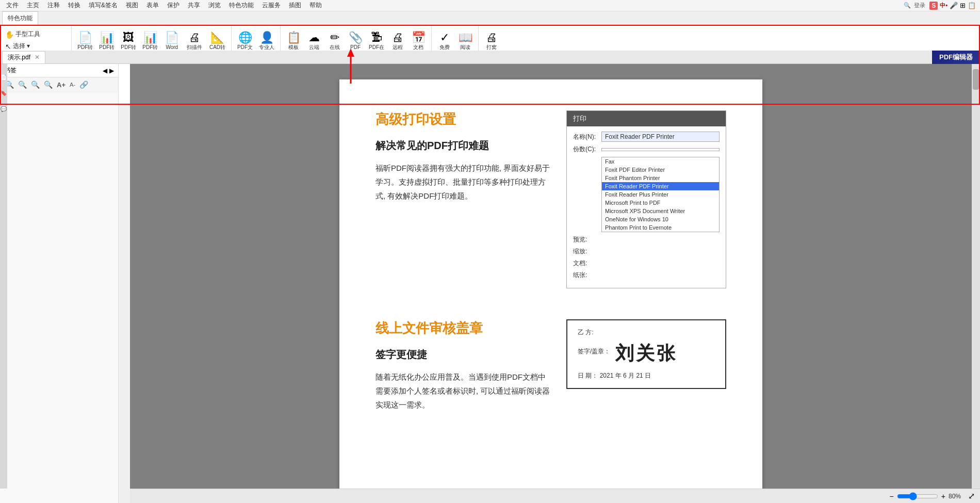 This screenshot has height=503, width=980. Describe the element at coordinates (20, 18) in the screenshot. I see `tab-special-features: 特色功能` at that location.